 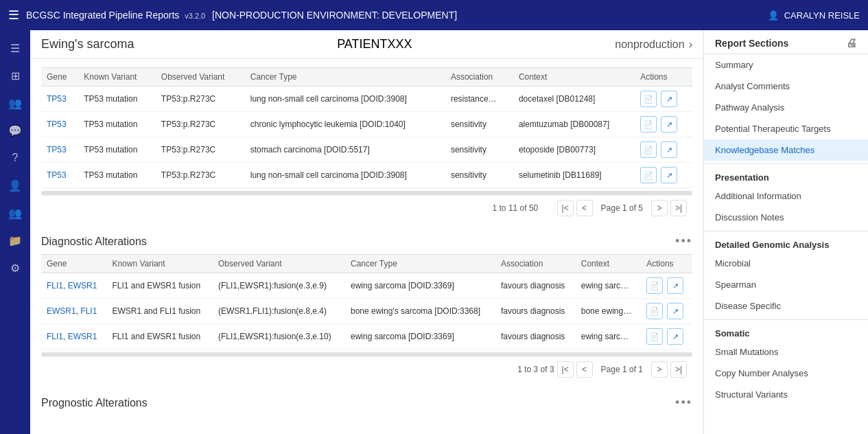 What do you see at coordinates (683, 242) in the screenshot?
I see `diagnostic-menu-btn: •••` at bounding box center [683, 242].